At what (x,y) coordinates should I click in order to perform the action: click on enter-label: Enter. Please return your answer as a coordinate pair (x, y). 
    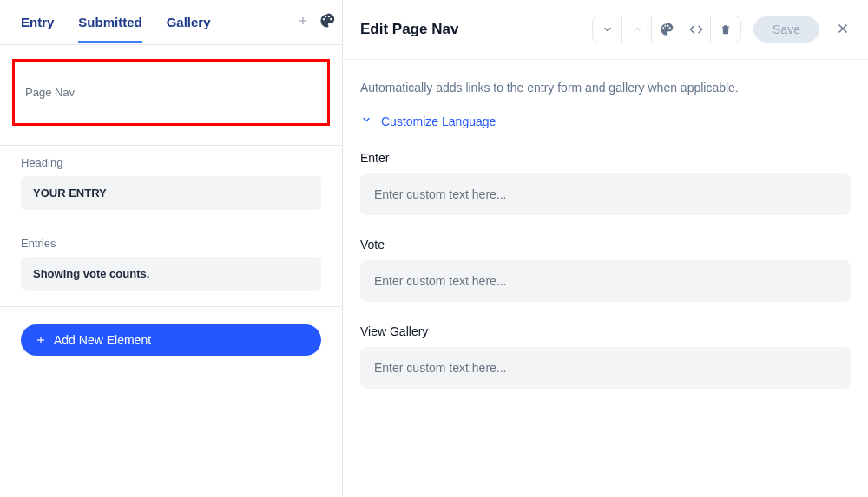
    Looking at the image, I should click on (606, 158).